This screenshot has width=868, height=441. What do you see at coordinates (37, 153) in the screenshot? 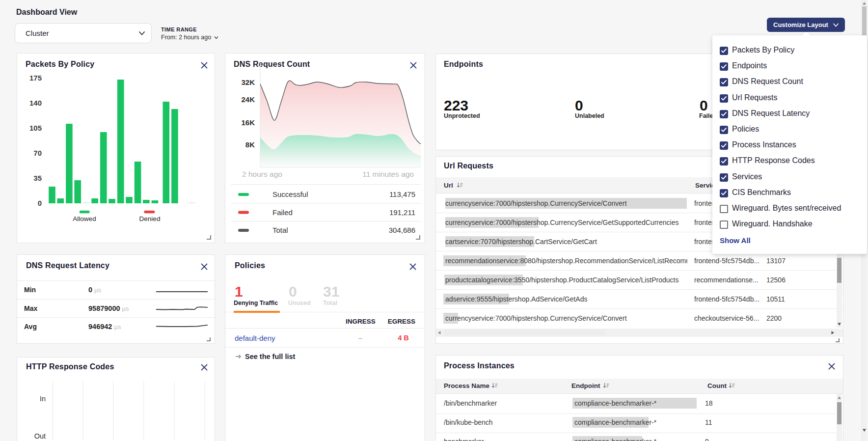
I see `svg-text: 70` at bounding box center [37, 153].